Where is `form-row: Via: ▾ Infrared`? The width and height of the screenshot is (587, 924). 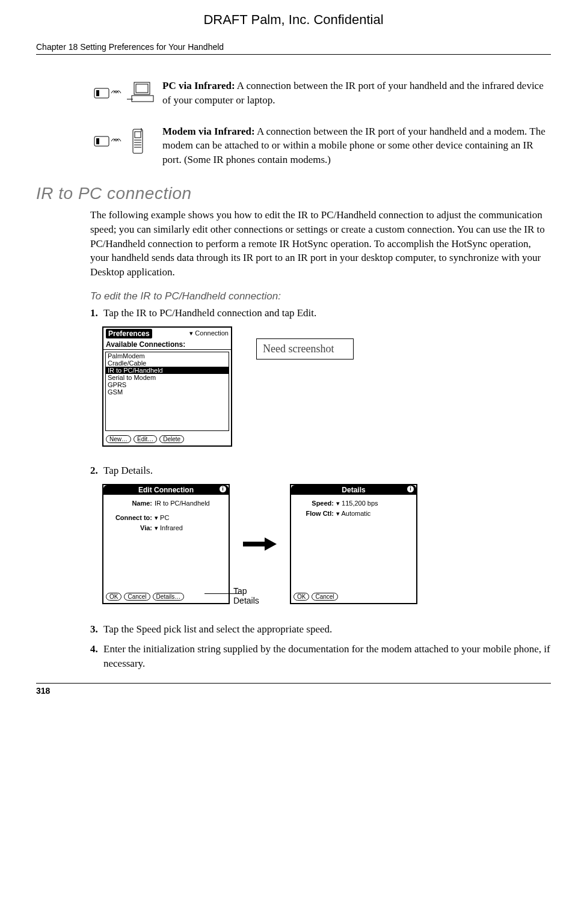
form-row: Via: ▾ Infrared is located at coordinates (166, 528).